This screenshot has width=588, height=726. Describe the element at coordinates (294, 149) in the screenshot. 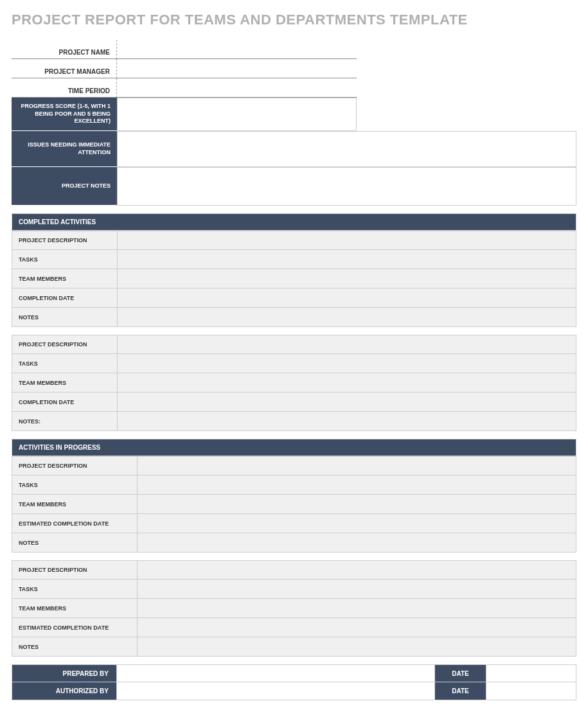

I see `issues-row: ISSUES NEEDING IMMEDIATE ATTENTION` at that location.